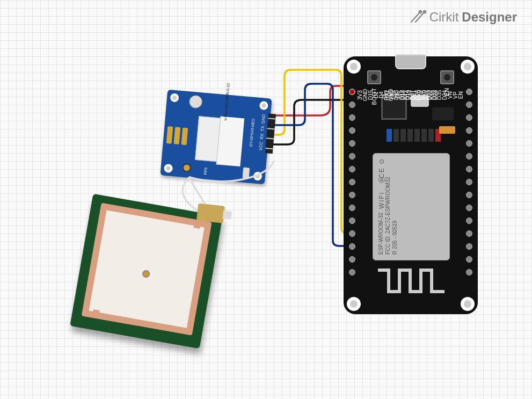 The image size is (532, 399). What do you see at coordinates (219, 140) in the screenshot?
I see `ublox-chip-icon` at bounding box center [219, 140].